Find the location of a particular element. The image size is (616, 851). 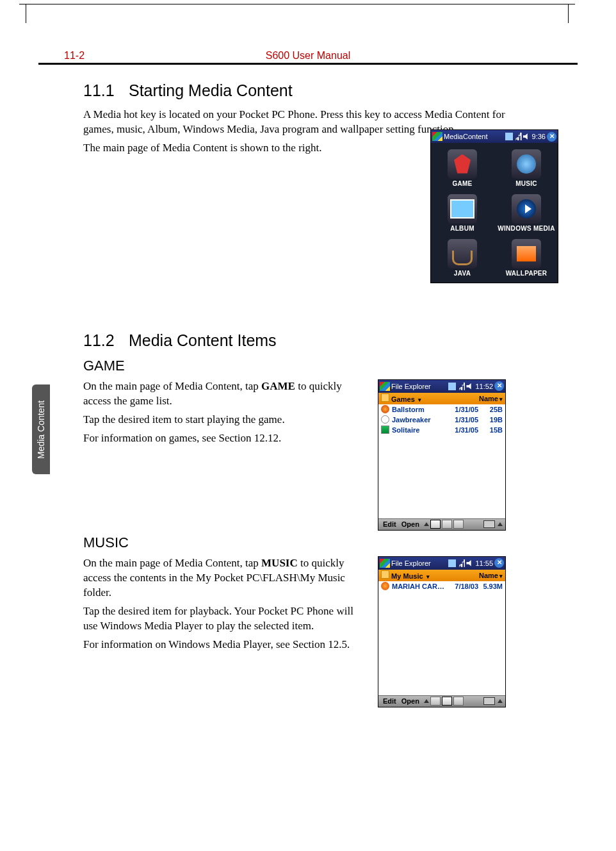

document-title: S600 User Manual is located at coordinates (309, 56).